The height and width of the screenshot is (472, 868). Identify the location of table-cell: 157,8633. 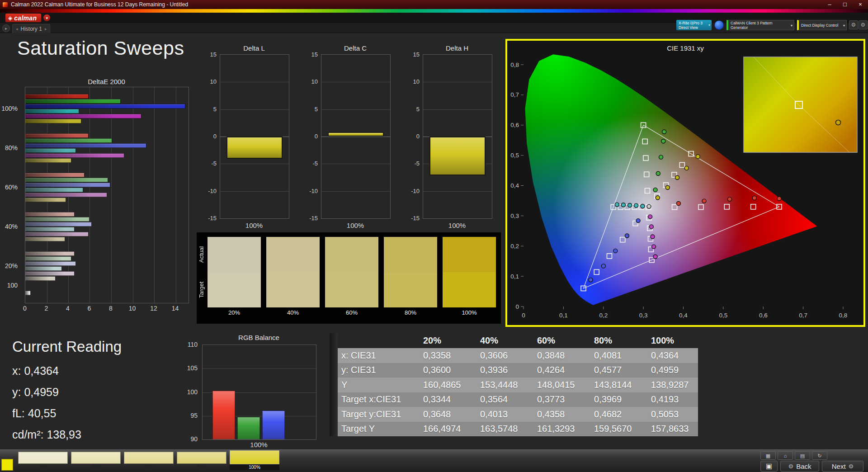
(670, 429).